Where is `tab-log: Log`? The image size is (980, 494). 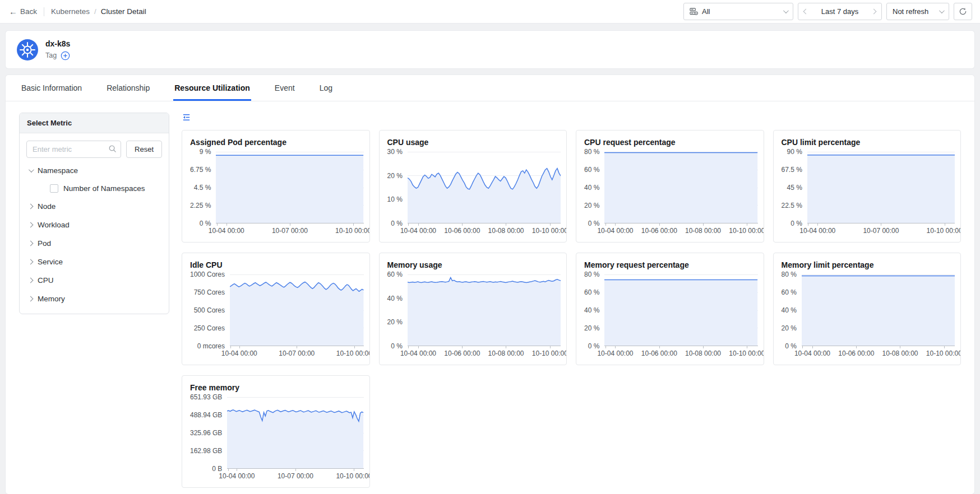 tab-log: Log is located at coordinates (326, 88).